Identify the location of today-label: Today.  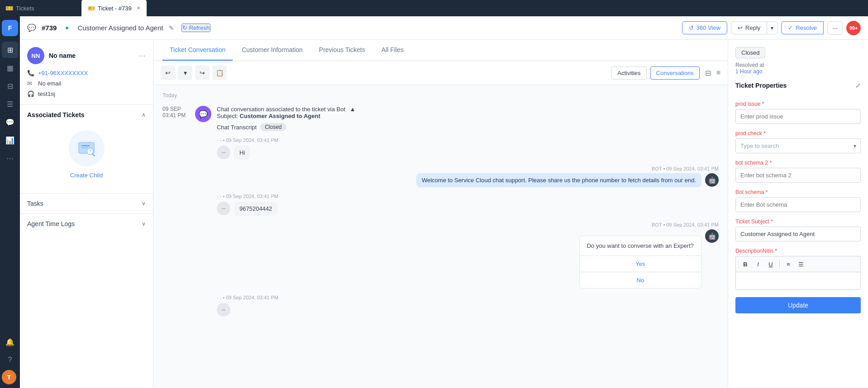
(441, 95).